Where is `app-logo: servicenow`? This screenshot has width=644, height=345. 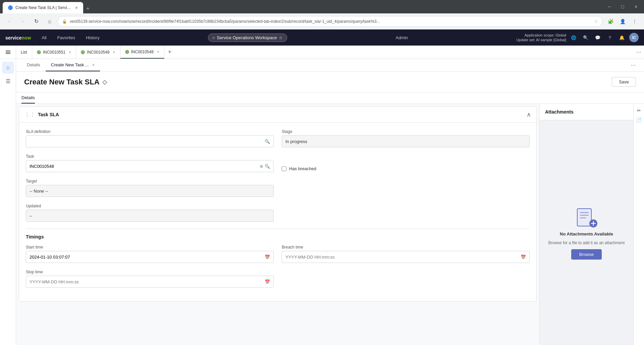
app-logo: servicenow is located at coordinates (18, 38).